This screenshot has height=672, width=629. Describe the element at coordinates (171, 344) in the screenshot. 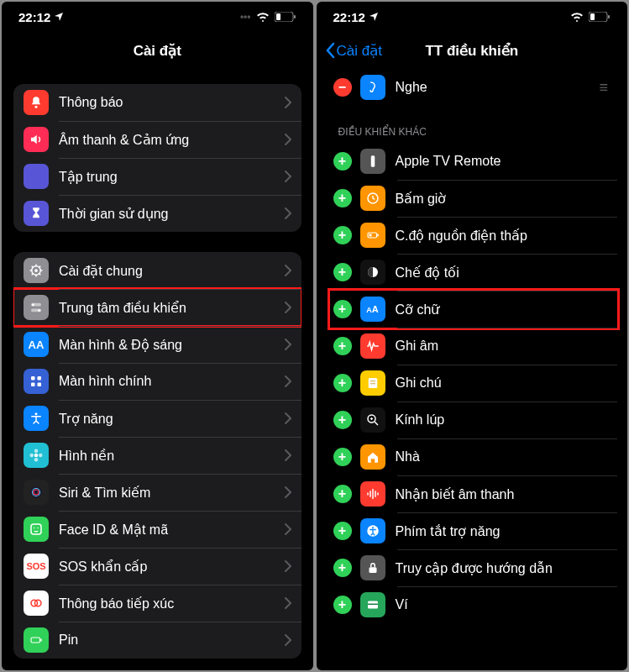

I see `row-label: Màn hình & Độ sáng` at that location.